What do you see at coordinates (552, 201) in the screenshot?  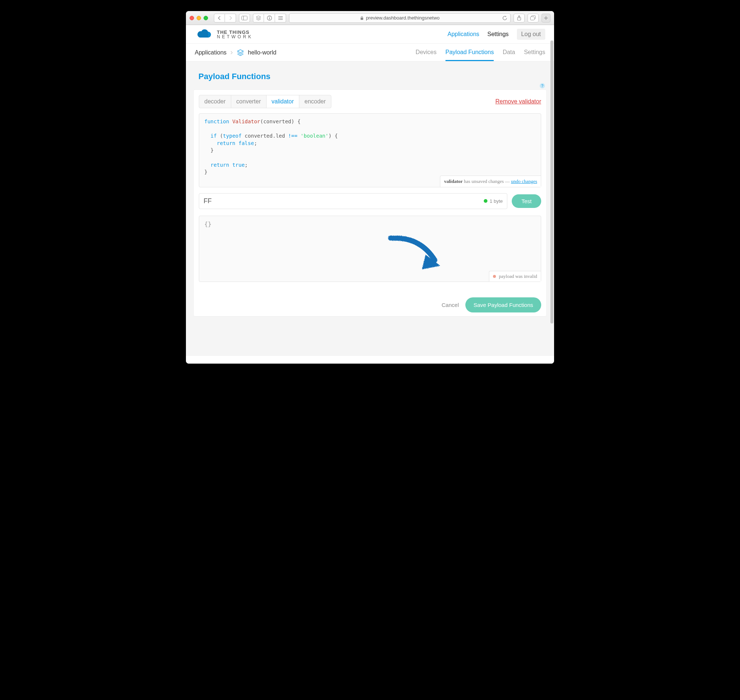 I see `scrollbar` at bounding box center [552, 201].